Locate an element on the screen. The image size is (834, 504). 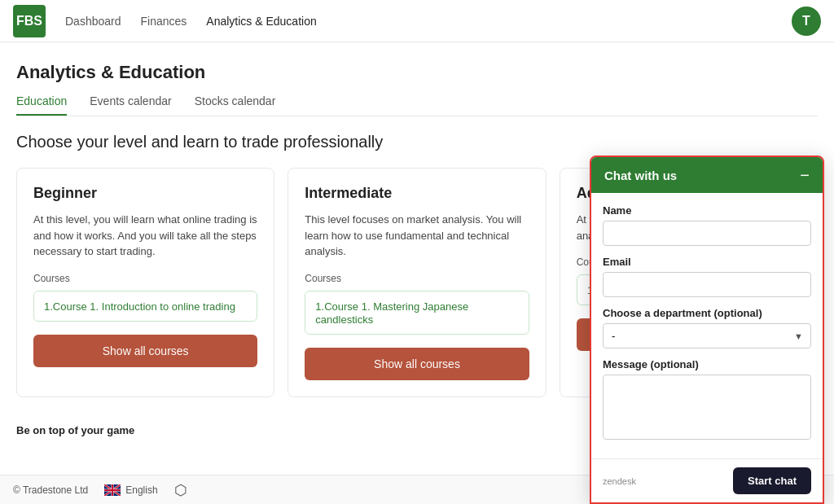
chat-message-label: Message (optional) is located at coordinates (707, 365).